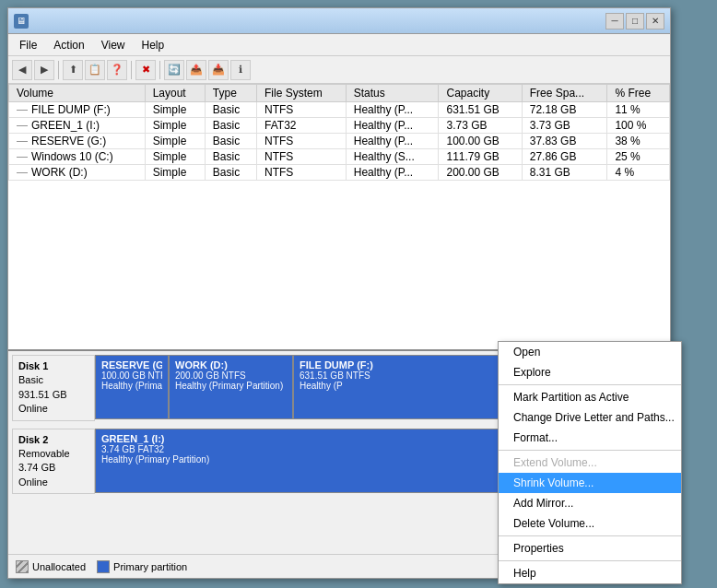 This screenshot has height=588, width=717. What do you see at coordinates (564, 94) in the screenshot?
I see `col-free: Free Spa...` at bounding box center [564, 94].